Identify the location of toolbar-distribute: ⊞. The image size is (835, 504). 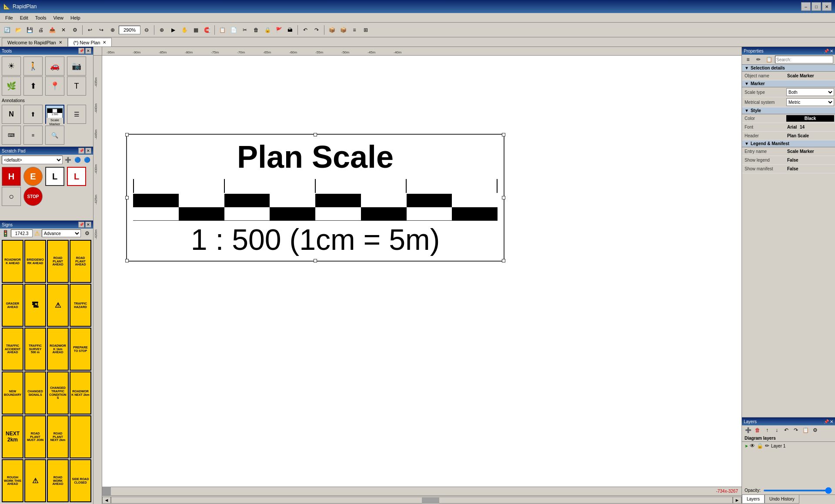
(366, 30).